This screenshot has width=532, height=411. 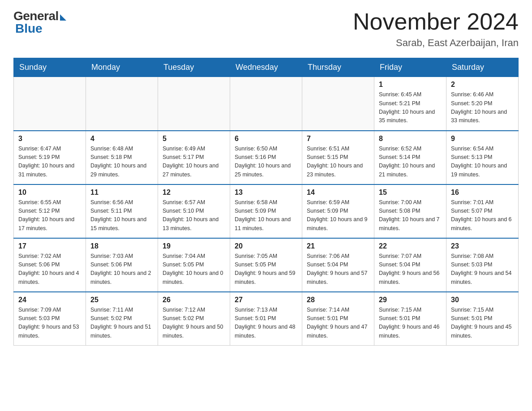 What do you see at coordinates (338, 270) in the screenshot?
I see `day-info: Sunrise: 7:06 AMSunset: 5:04 PMDaylight:…` at bounding box center [338, 270].